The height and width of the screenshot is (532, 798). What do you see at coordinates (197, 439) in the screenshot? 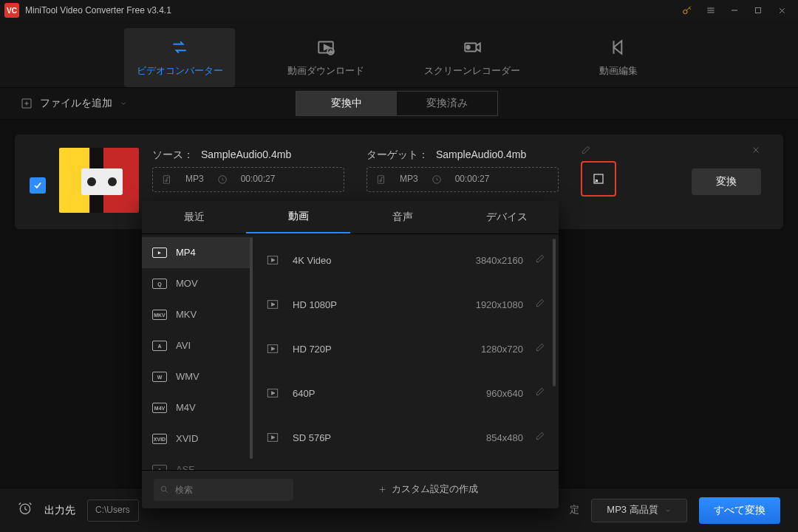
I see `format-xvid: XVIDXVID` at bounding box center [197, 439].